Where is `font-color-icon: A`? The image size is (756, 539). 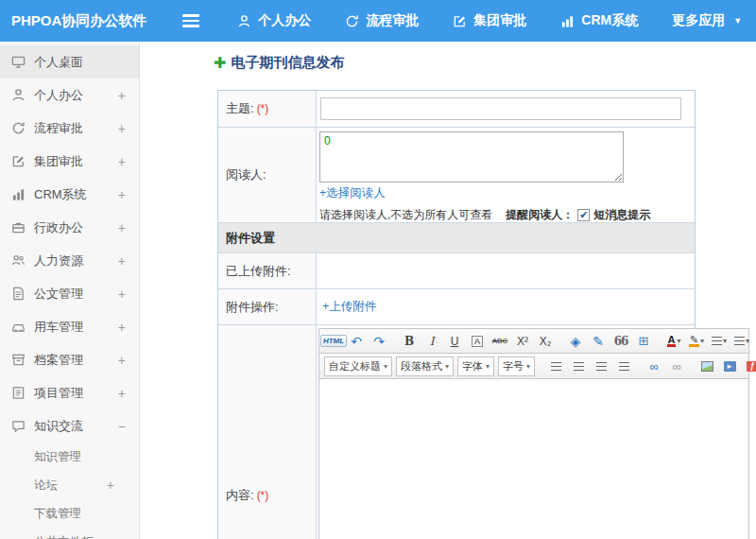
font-color-icon: A is located at coordinates (672, 340).